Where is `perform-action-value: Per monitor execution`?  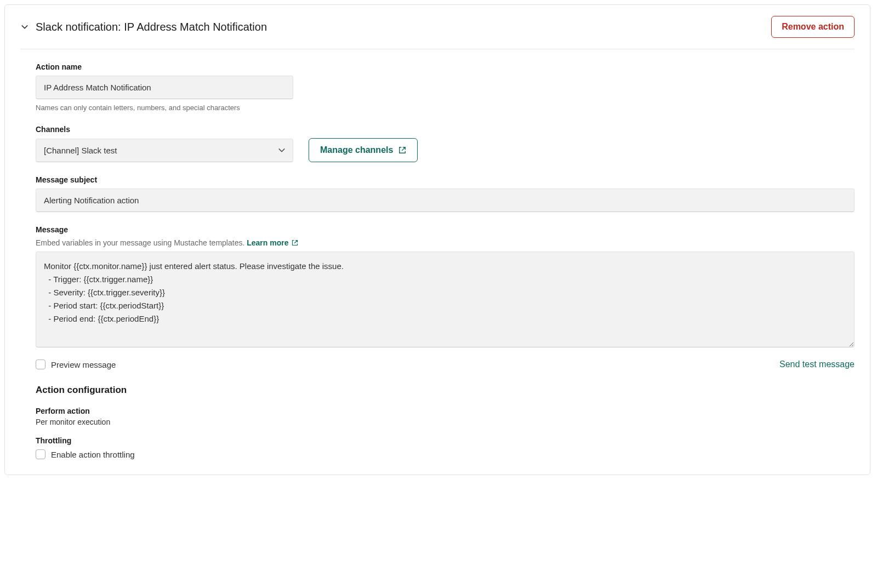 perform-action-value: Per monitor execution is located at coordinates (445, 422).